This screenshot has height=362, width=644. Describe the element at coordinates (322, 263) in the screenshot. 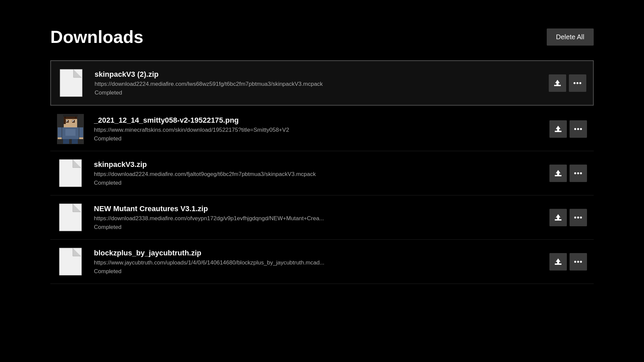

I see `file-url: https://www.jaycubtruth.com/uploads/1/4/…` at that location.